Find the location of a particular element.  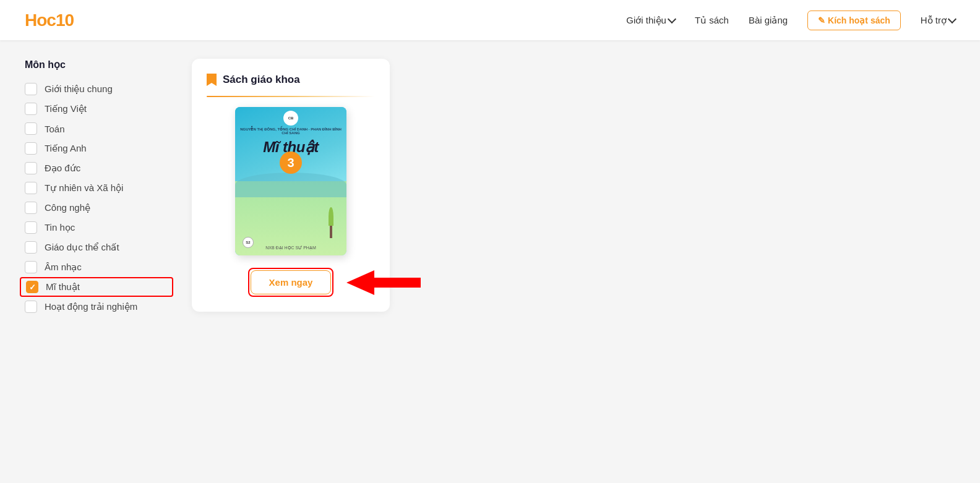

sidebar: Môn học Giới thiệu chung Tiếng Việt Toán… is located at coordinates (99, 262).